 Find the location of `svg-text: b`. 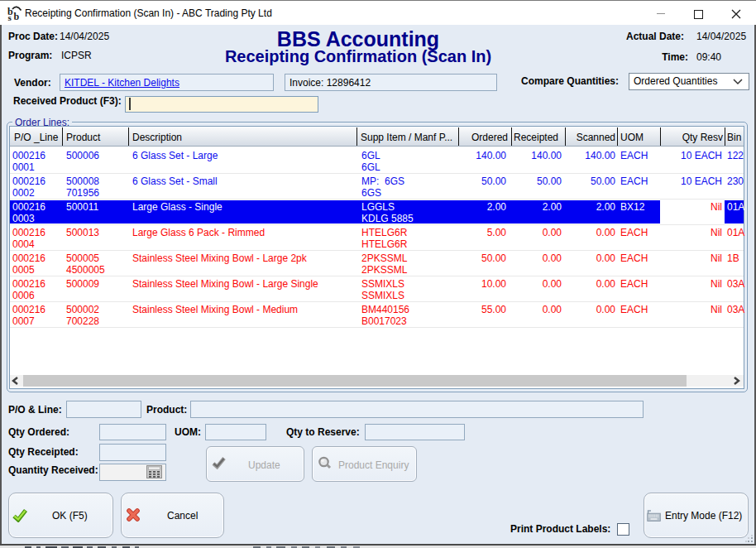

svg-text: b is located at coordinates (17, 17).